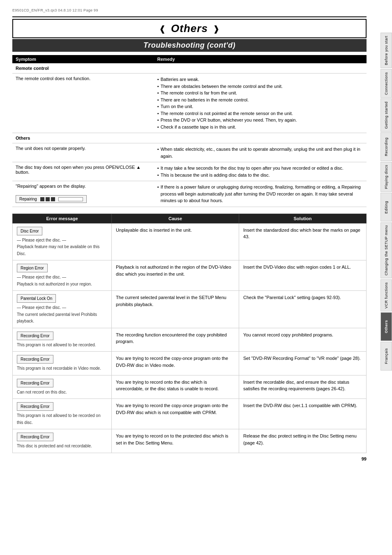  I want to click on symptom-remote-control: The remote control does not function., so click(83, 104).